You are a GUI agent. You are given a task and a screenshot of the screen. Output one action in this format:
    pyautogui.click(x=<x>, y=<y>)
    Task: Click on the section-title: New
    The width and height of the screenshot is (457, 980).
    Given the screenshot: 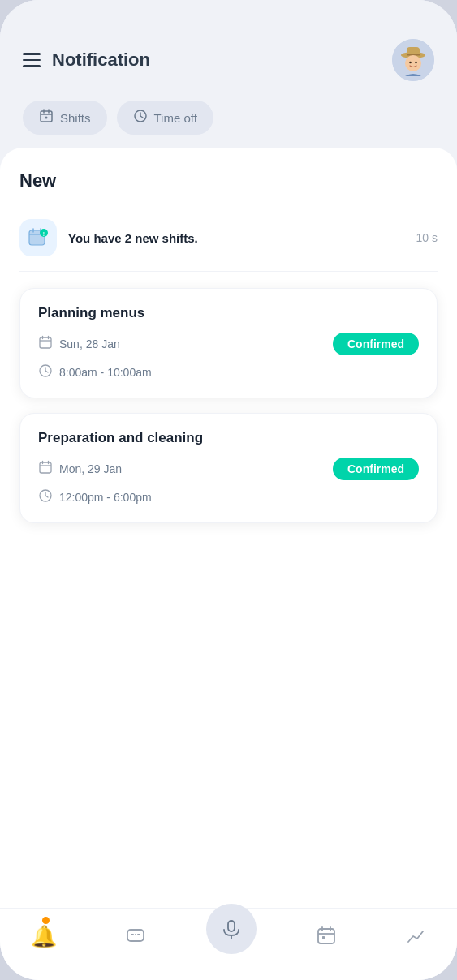 What is the action you would take?
    pyautogui.click(x=229, y=181)
    